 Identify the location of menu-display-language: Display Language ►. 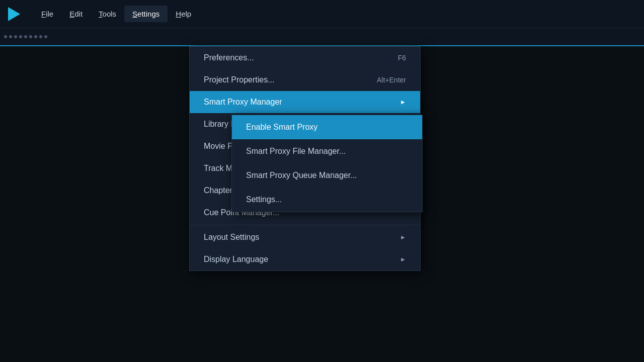
(305, 259).